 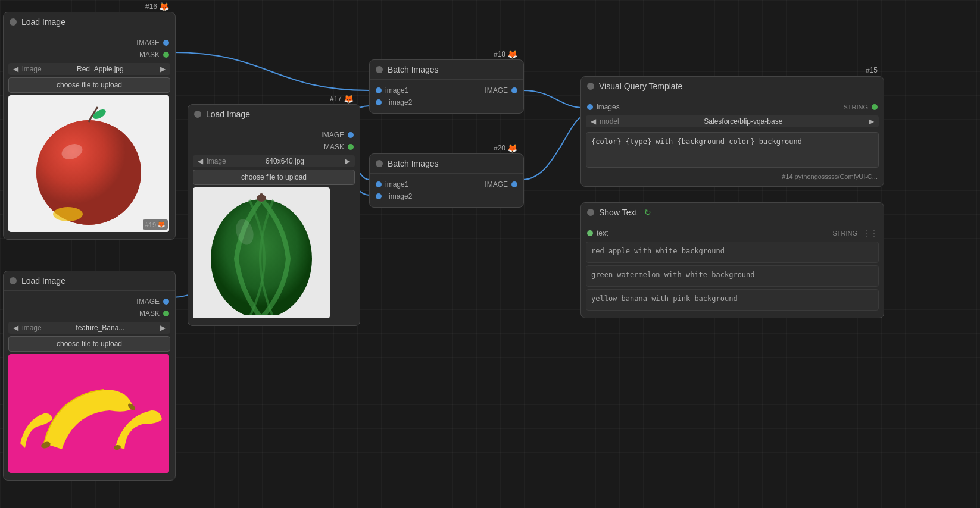 I want to click on load-image-node-16: #16 🦊 Load Image IMAGE MASK ◀ image Red_…, so click(x=89, y=126).